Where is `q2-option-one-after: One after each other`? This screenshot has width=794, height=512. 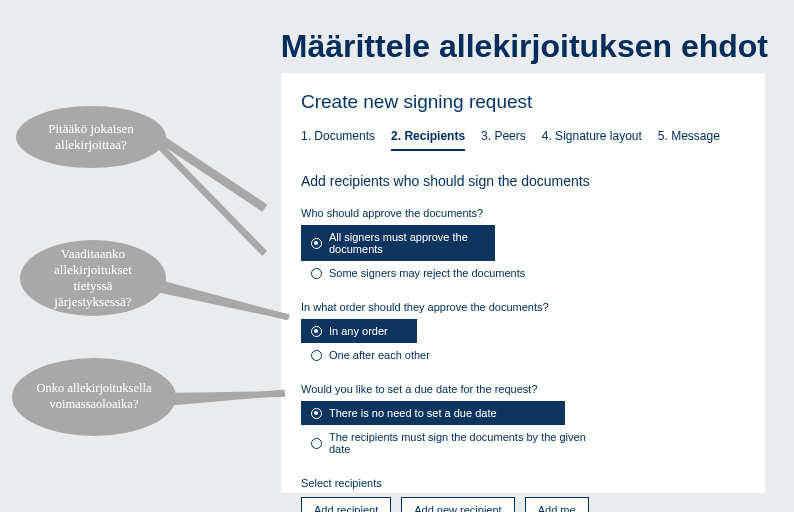
q2-option-one-after: One after each other is located at coordinates (433, 355).